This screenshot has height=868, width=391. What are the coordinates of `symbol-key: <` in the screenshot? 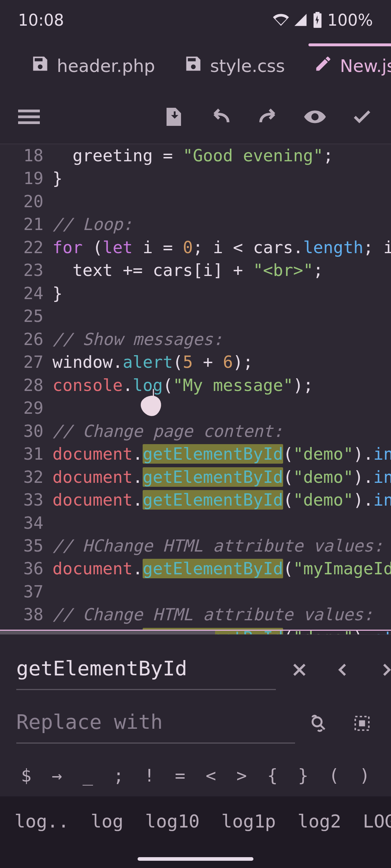 It's located at (211, 775).